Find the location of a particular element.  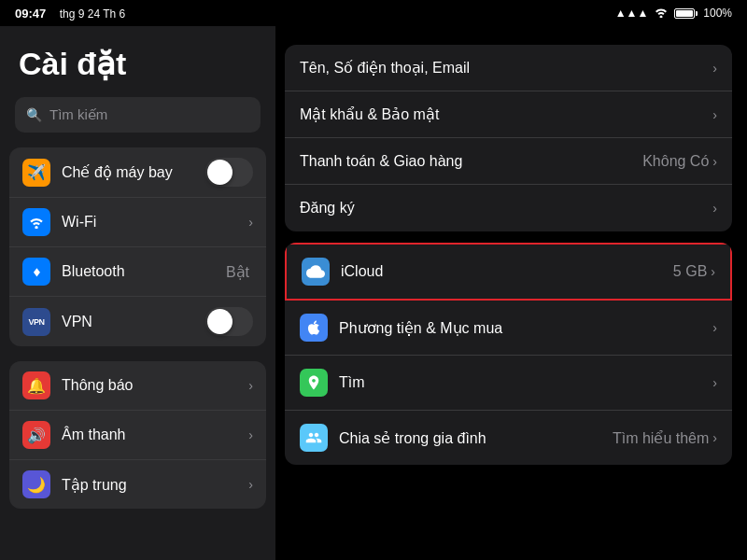

sounds-icon: 🔊 is located at coordinates (36, 435).